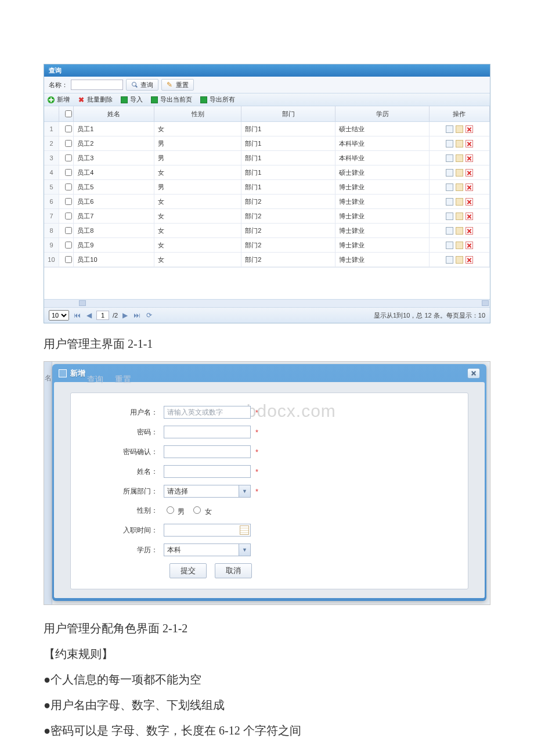  What do you see at coordinates (114, 114) in the screenshot?
I see `col-name: 姓名` at bounding box center [114, 114].